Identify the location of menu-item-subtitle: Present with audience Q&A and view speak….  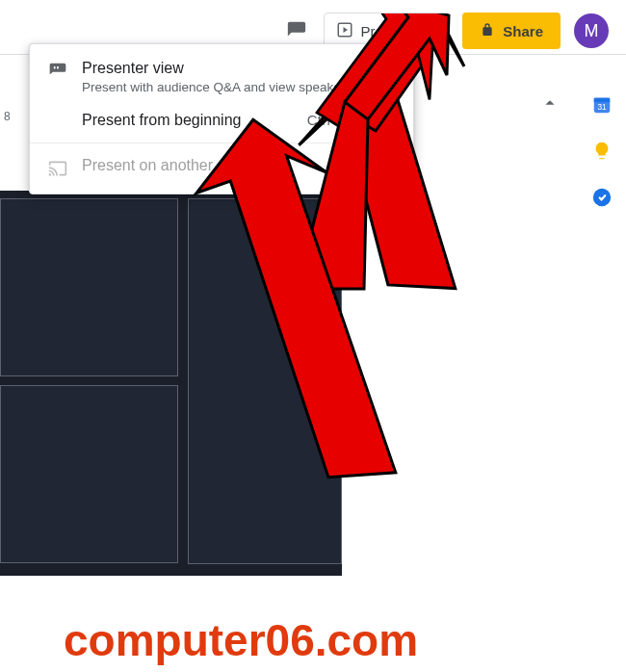
(239, 88).